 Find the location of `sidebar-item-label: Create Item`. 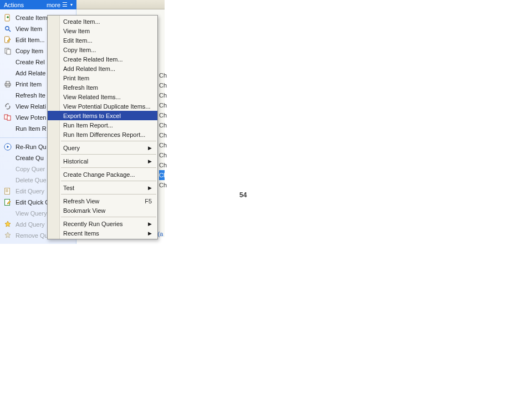

sidebar-item-label: Create Item is located at coordinates (31, 18).